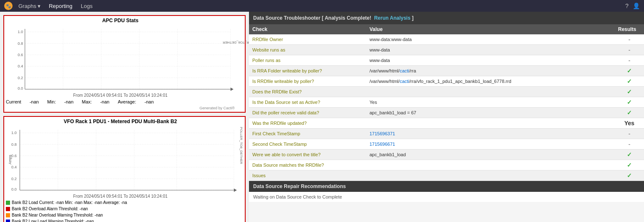  Describe the element at coordinates (8, 6) in the screenshot. I see `app-logo: 🐾` at that location.